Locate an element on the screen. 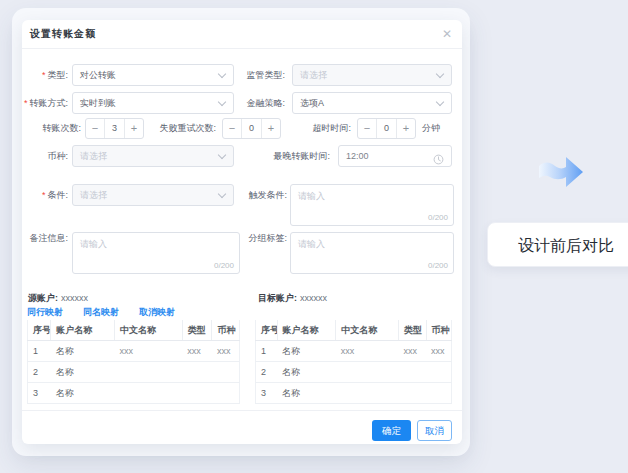 This screenshot has width=628, height=473. target-account: 目标账户:xxxxxx is located at coordinates (292, 298).